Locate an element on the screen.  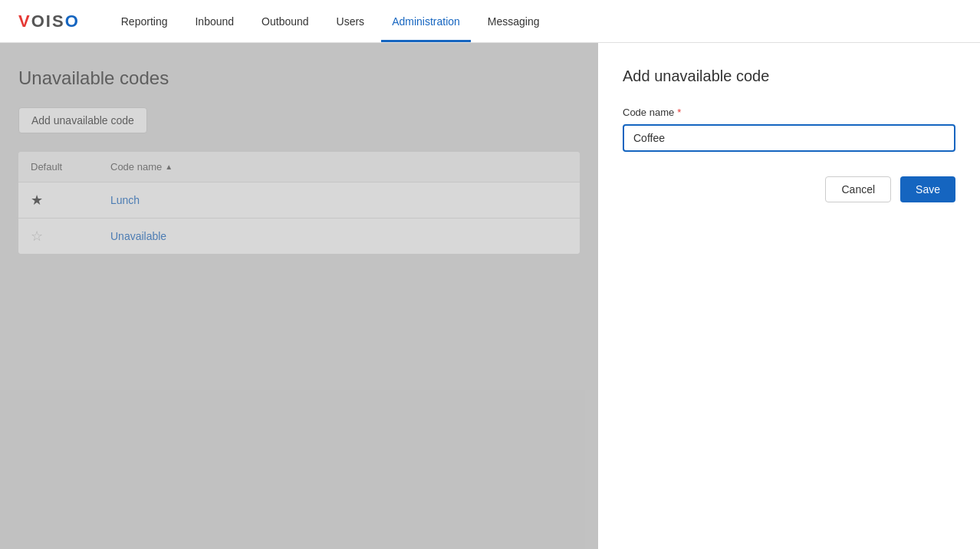
nav-item-messaging: Messaging is located at coordinates (514, 21).